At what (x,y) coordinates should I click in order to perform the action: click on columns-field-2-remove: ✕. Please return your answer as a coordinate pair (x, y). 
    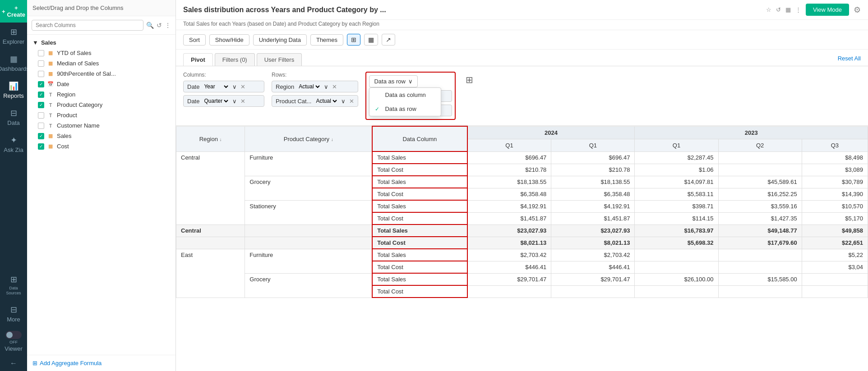
    Looking at the image, I should click on (243, 101).